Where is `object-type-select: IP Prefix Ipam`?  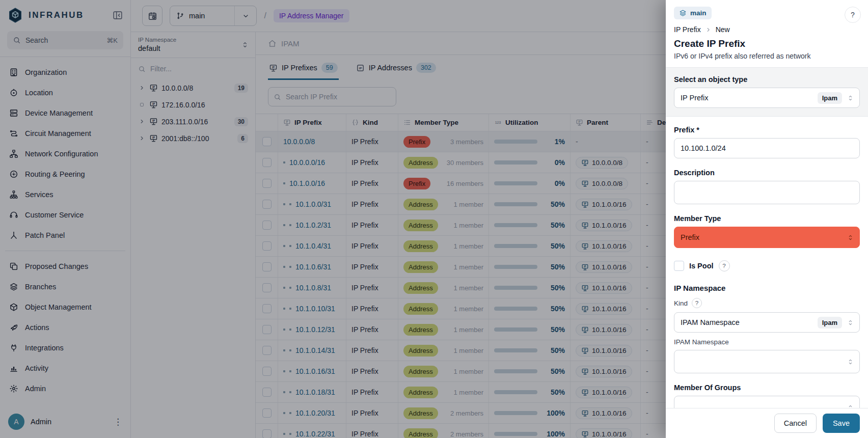
object-type-select: IP Prefix Ipam is located at coordinates (767, 98).